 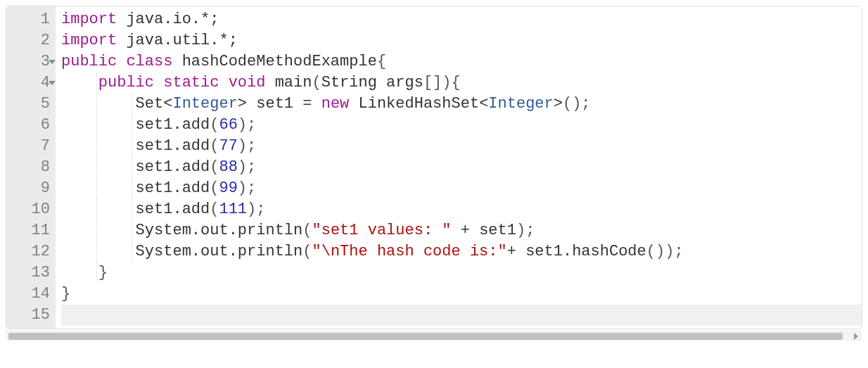 What do you see at coordinates (461, 83) in the screenshot?
I see `code-line: public static void main(String args[]){` at bounding box center [461, 83].